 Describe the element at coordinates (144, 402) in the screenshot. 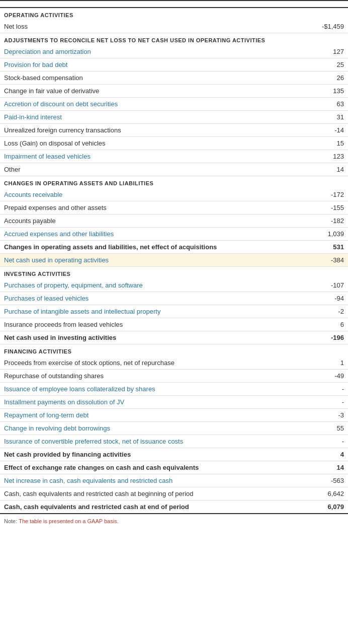

I see `row-label: Installment payments on dissolution of J…` at that location.